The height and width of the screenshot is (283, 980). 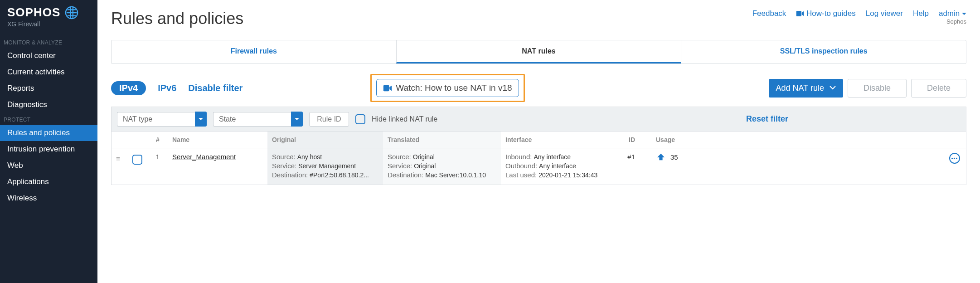 What do you see at coordinates (158, 166) in the screenshot?
I see `row-number: 1` at bounding box center [158, 166].